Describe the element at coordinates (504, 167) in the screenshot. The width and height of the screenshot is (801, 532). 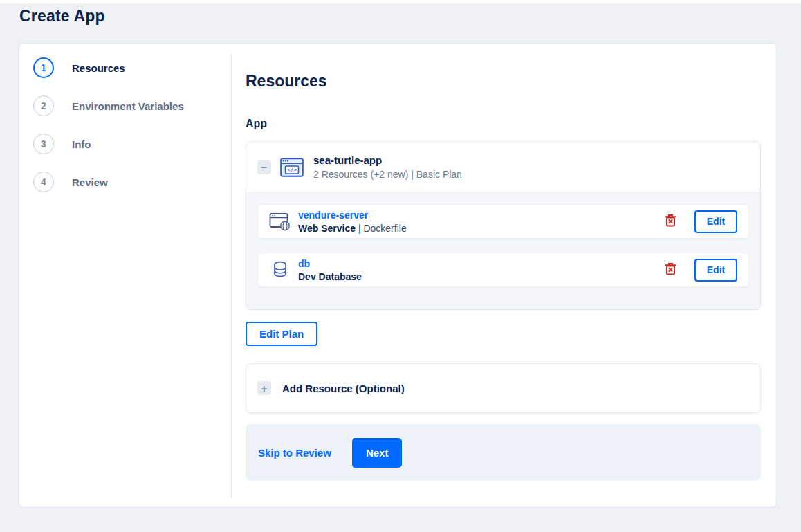
I see `app-group-header: − </> sea-turtle-app` at that location.